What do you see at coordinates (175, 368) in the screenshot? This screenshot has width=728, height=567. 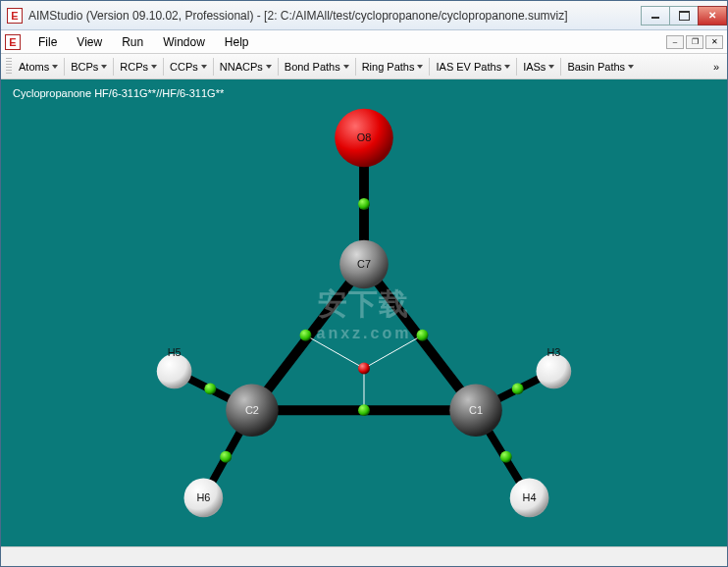 I see `atom-h5: H5` at bounding box center [175, 368].